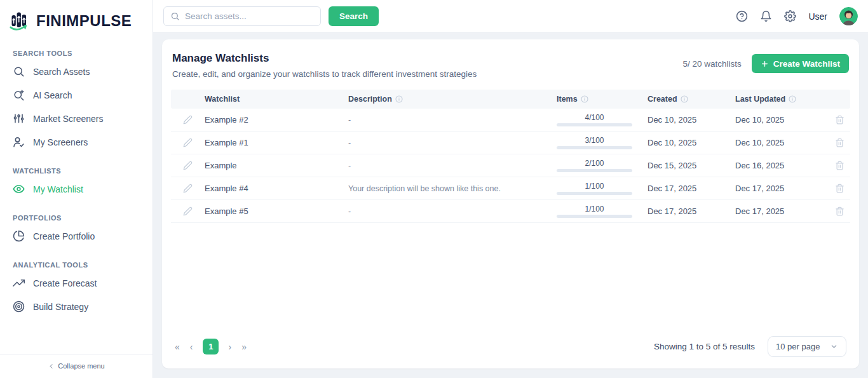 This screenshot has height=378, width=868. What do you see at coordinates (511, 346) in the screenshot?
I see `card-footer: « ‹ 1 › » Showing 1 to 5 of 5 results 10…` at bounding box center [511, 346].